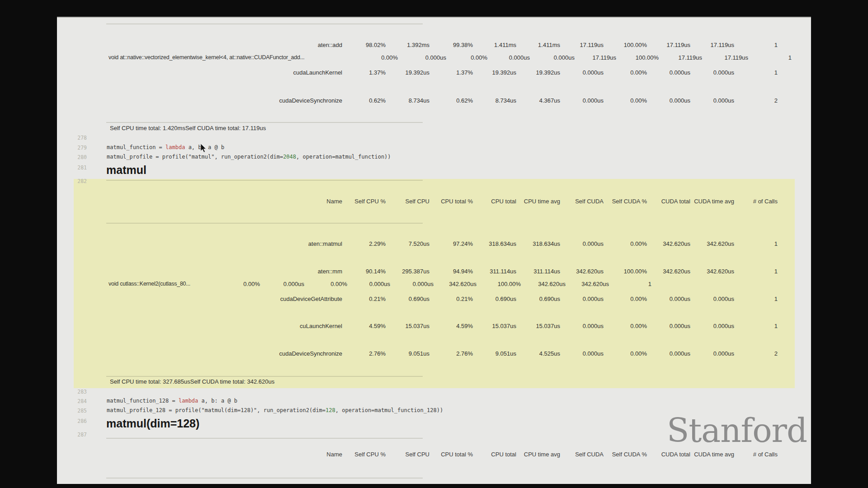 This screenshot has width=868, height=488. What do you see at coordinates (418, 455) in the screenshot?
I see `column-header: Self CPU` at bounding box center [418, 455].